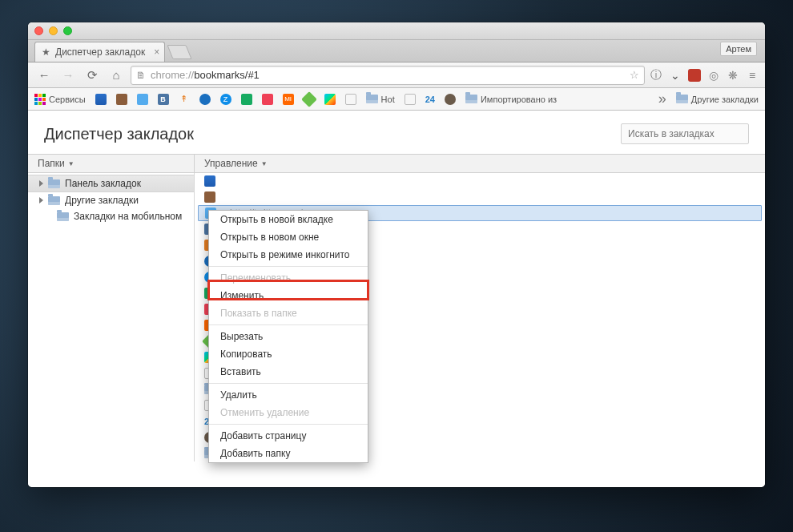  Describe the element at coordinates (288, 395) in the screenshot. I see `ctx-delete: Удалить` at that location.